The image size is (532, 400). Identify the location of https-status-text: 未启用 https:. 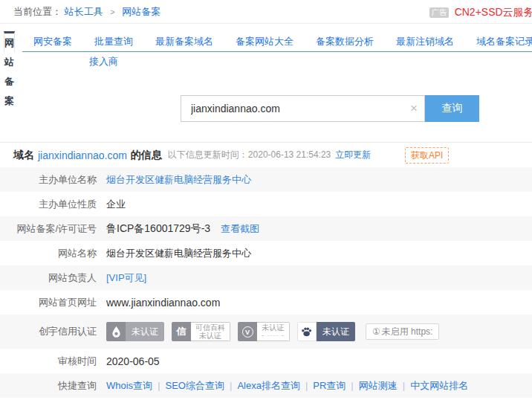
(407, 332).